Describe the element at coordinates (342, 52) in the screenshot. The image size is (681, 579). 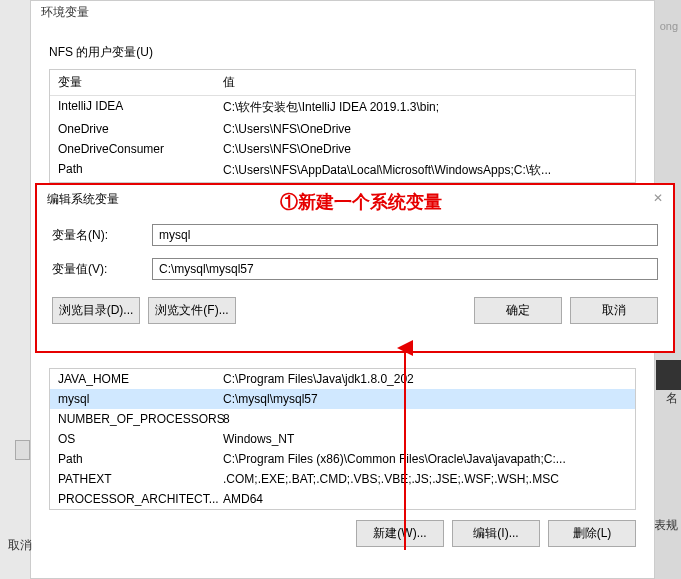
I see `user-vars-label: NFS 的用户变量(U)` at that location.